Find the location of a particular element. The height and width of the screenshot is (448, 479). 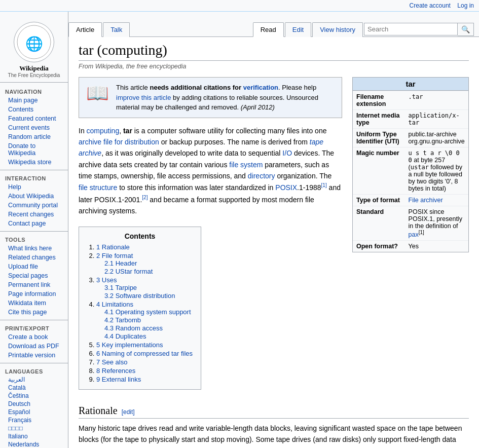

sidebar-item-main-page: Main page is located at coordinates (34, 100).